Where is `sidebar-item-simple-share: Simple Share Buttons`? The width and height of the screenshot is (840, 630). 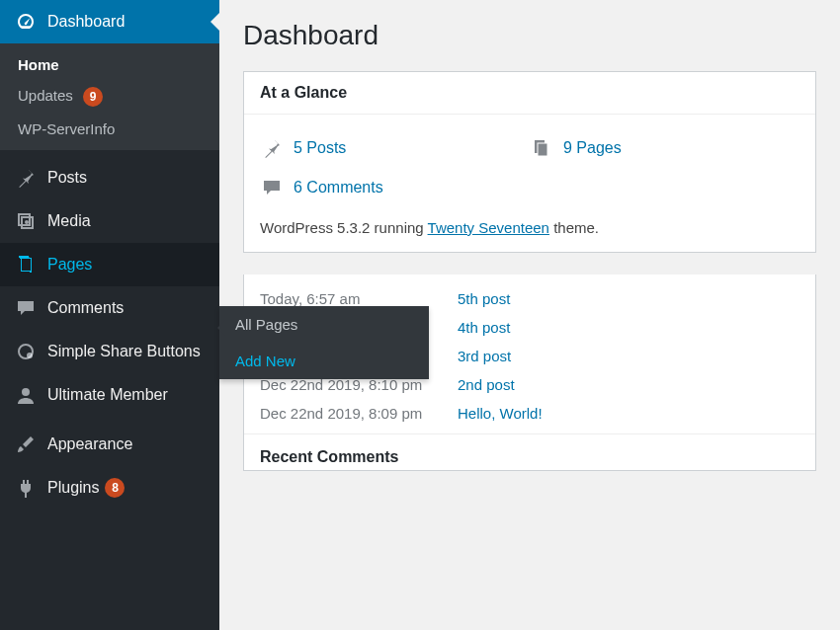
sidebar-item-simple-share: Simple Share Buttons is located at coordinates (110, 352).